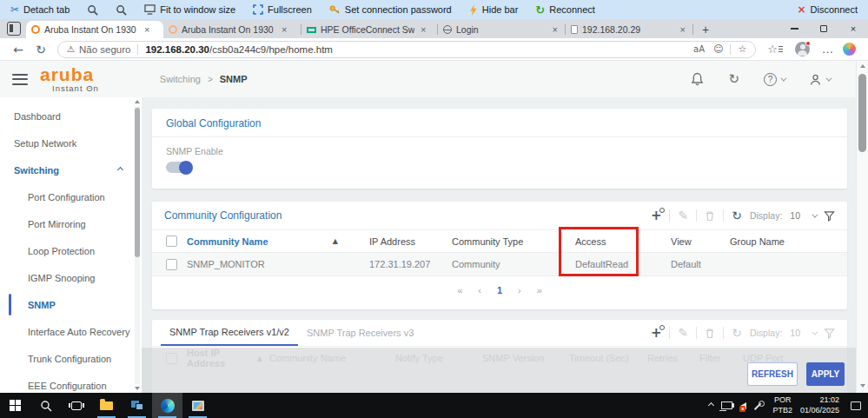 This screenshot has width=868, height=418. Describe the element at coordinates (71, 224) in the screenshot. I see `sidebar-item-port-mirroring: Port Mirroring` at that location.